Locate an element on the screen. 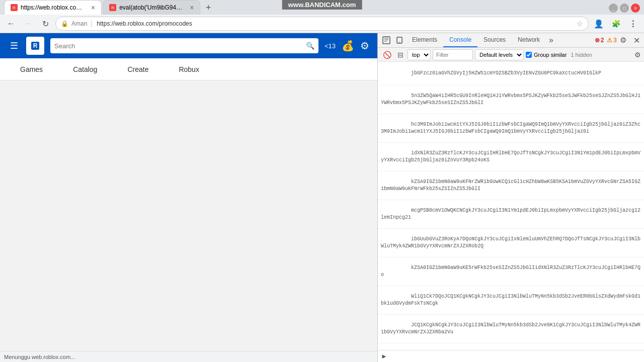 The image size is (644, 362). encoded-text: jbGFzcz0iaGVhZGVyIj5HZW51cmYOZSBZb3VyIEN… is located at coordinates (506, 73).